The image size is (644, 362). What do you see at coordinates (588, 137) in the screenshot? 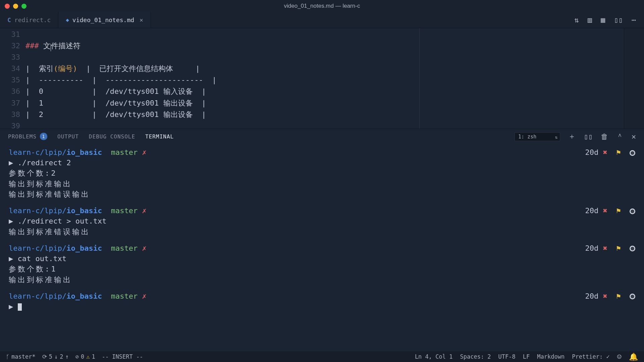
I see `split-terminal-icon: ▯▯` at bounding box center [588, 137].